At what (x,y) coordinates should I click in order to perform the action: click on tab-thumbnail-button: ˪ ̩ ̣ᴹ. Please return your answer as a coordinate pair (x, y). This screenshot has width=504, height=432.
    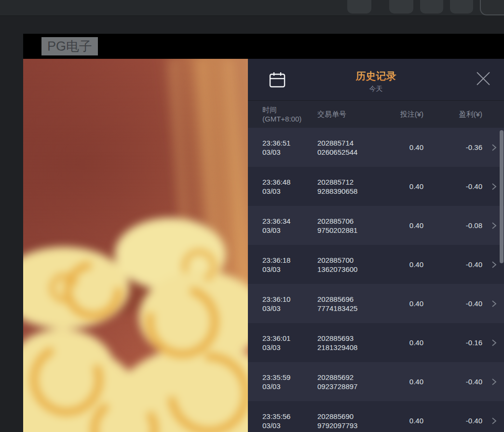
    Looking at the image, I should click on (359, 7).